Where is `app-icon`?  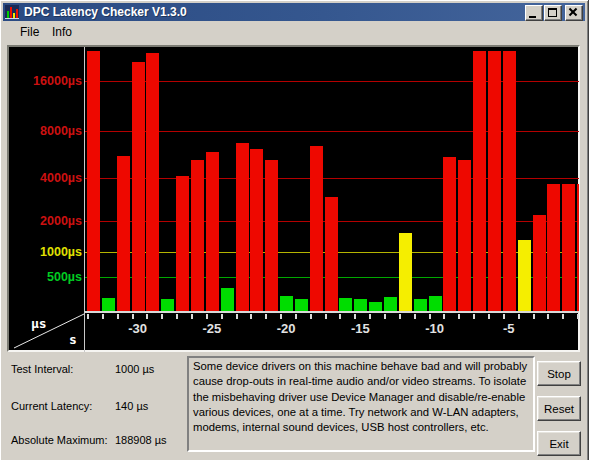
app-icon is located at coordinates (12, 12).